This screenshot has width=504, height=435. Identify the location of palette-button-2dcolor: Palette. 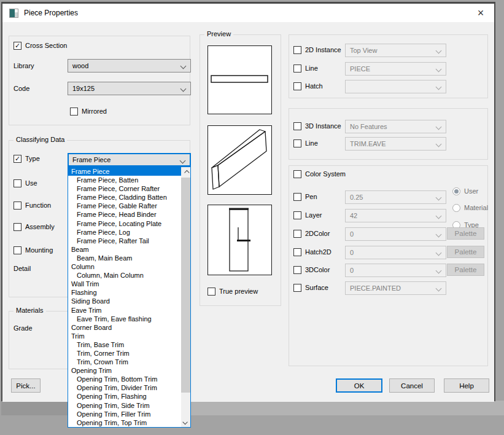
(465, 233).